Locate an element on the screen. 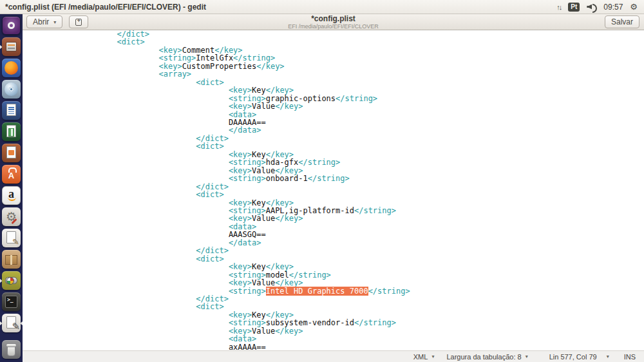  code-line: <string>hda-gfx</string> is located at coordinates (217, 162).